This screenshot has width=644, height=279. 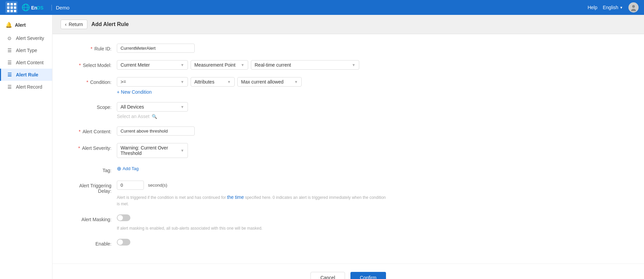 What do you see at coordinates (120, 218) in the screenshot?
I see `alert-masking-knob` at bounding box center [120, 218].